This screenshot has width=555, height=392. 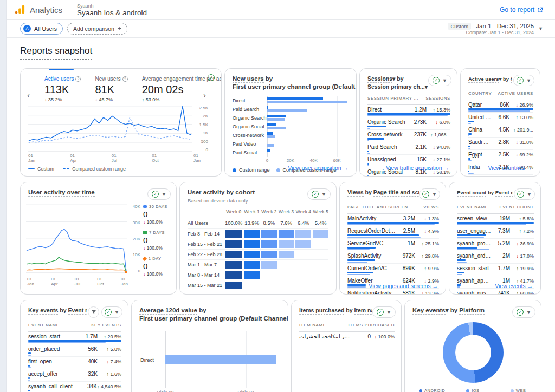 What do you see at coordinates (398, 87) in the screenshot?
I see `card-title-dimension: Session primary ch...▾` at bounding box center [398, 87].